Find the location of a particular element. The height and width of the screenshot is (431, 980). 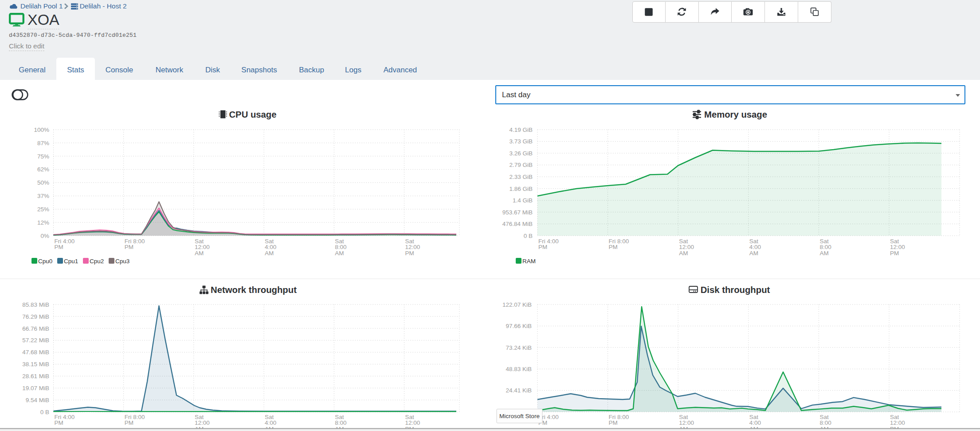

svg-text: 19.07 MiB is located at coordinates (35, 388).